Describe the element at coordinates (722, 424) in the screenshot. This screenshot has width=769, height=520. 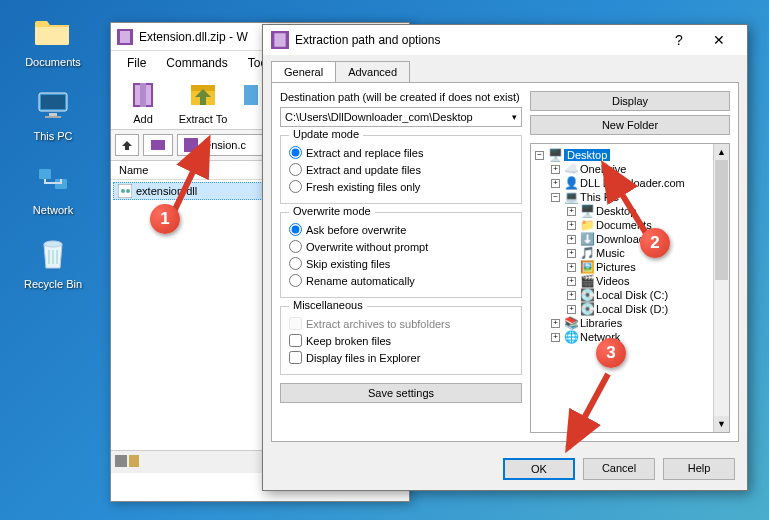
I see `scroll-down-icon: ▼` at that location.